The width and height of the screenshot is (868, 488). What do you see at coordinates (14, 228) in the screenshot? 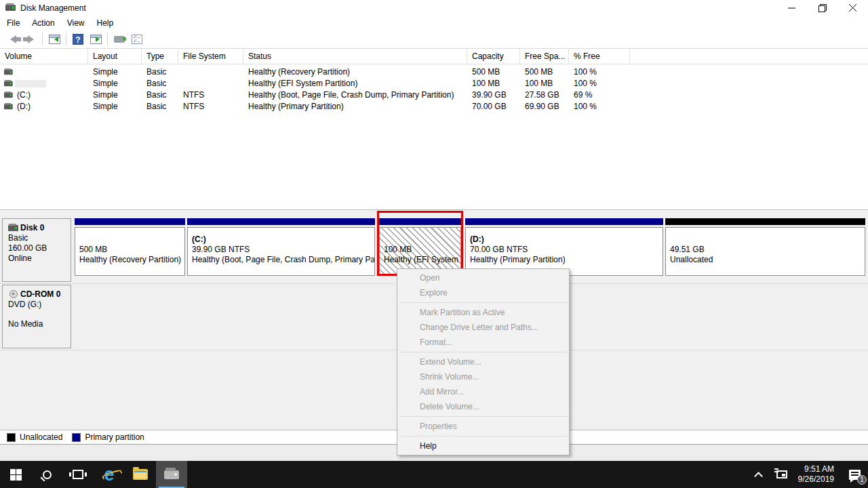
I see `disk-icon` at bounding box center [14, 228].